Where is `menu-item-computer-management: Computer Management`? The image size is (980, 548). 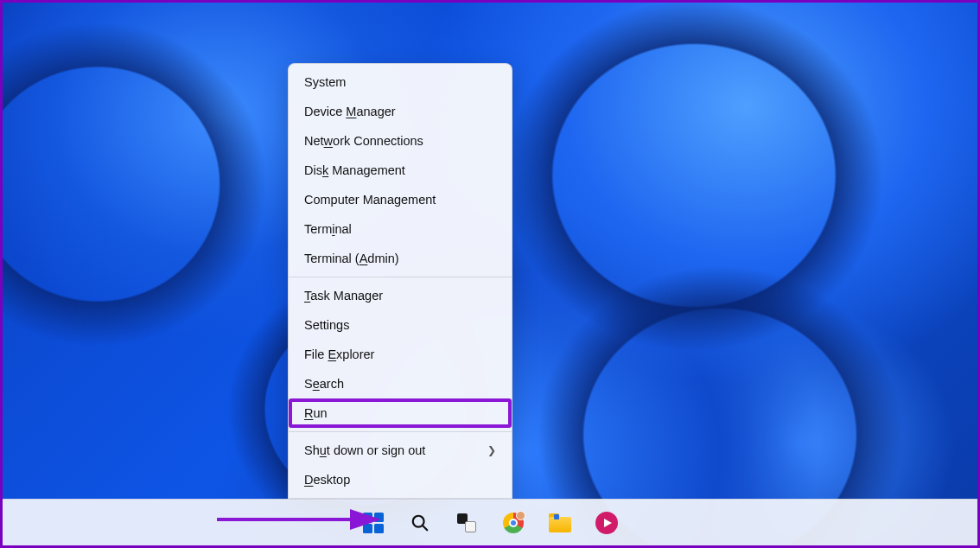
menu-item-computer-management: Computer Management is located at coordinates (400, 200).